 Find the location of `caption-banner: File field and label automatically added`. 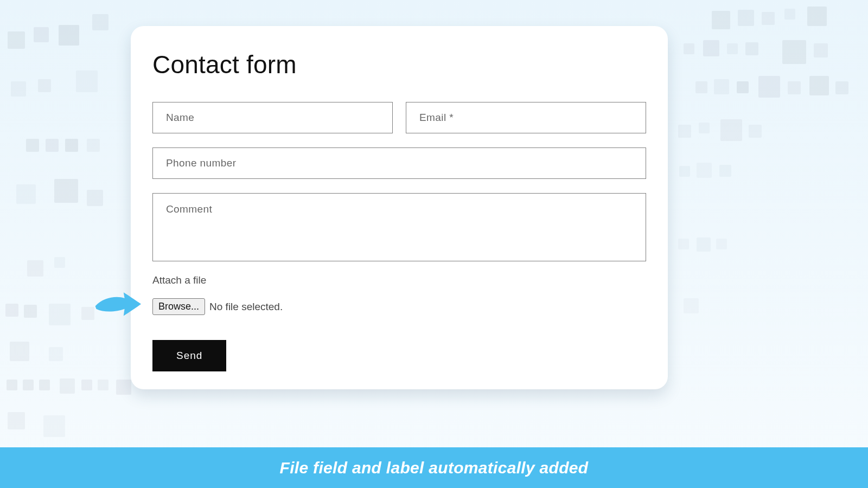

caption-banner: File field and label automatically added is located at coordinates (434, 467).